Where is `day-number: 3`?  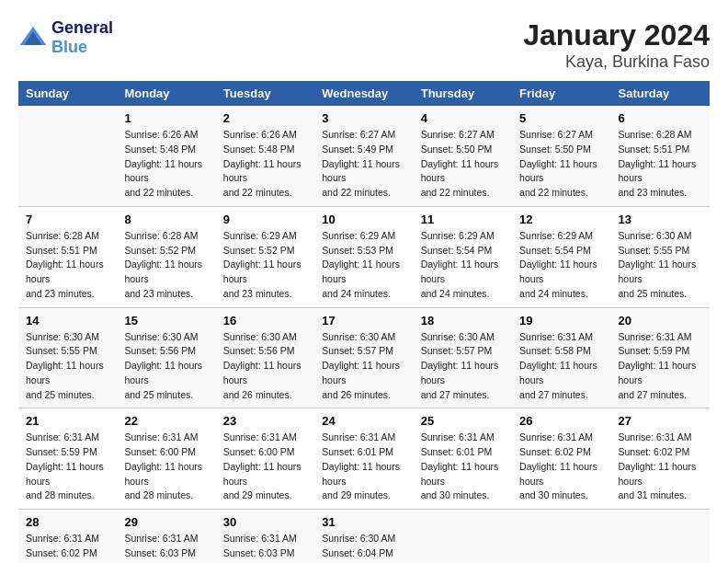 day-number: 3 is located at coordinates (364, 118).